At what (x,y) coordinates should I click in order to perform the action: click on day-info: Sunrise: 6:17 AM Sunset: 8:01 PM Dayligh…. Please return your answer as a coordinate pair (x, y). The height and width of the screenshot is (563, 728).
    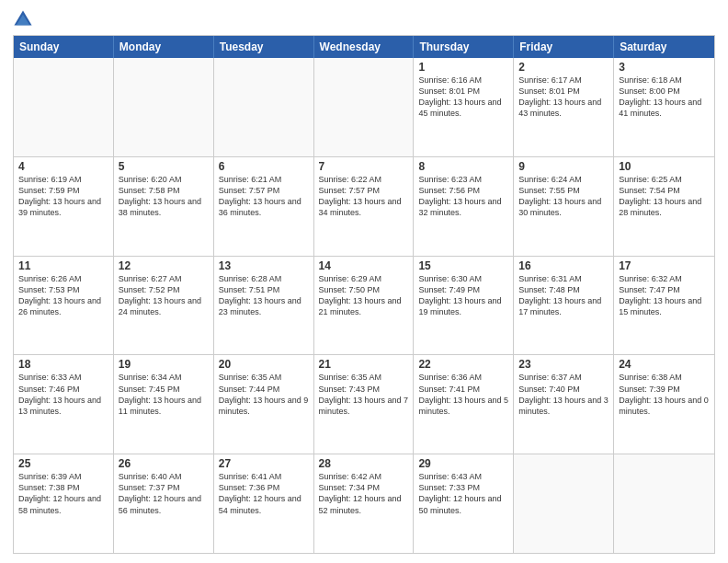
    Looking at the image, I should click on (563, 98).